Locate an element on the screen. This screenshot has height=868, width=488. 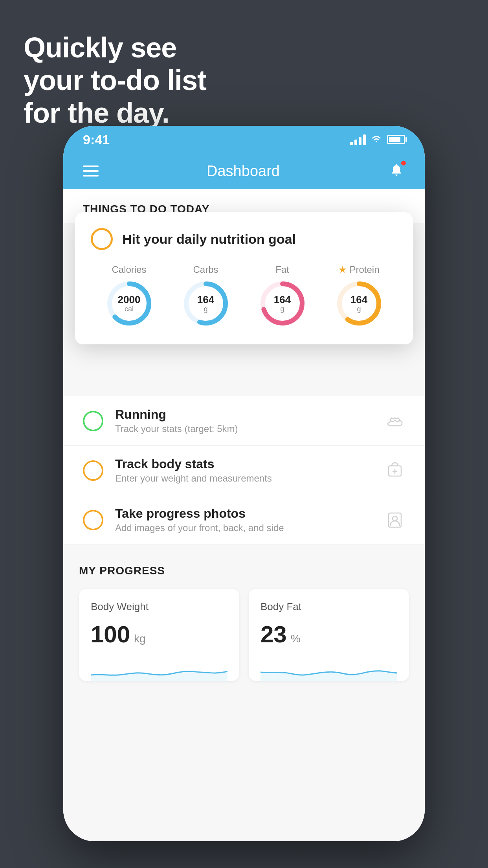
protein-value: 164 is located at coordinates (359, 300).